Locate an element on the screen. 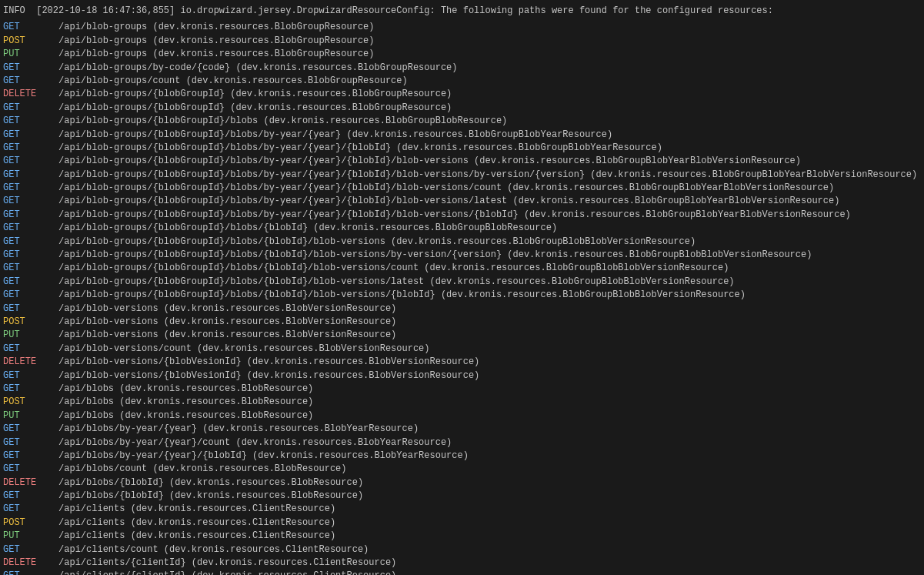 The height and width of the screenshot is (575, 924). log-line: POST /api/clients (dev.kronis.resources.… is located at coordinates (462, 523).